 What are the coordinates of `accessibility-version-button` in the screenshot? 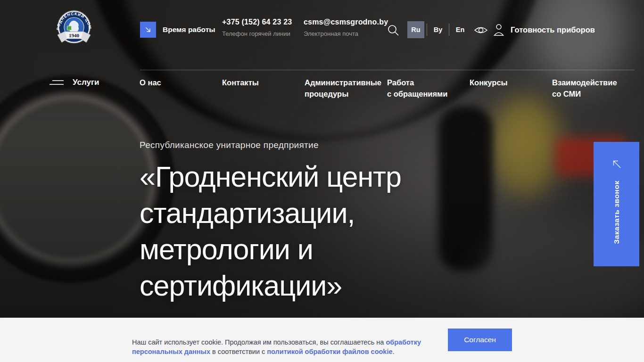 It's located at (481, 30).